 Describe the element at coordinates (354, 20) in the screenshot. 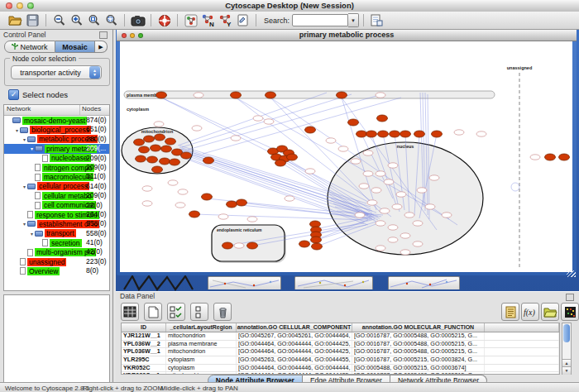

I see `search-dropdown-arrow-icon: ▼` at that location.